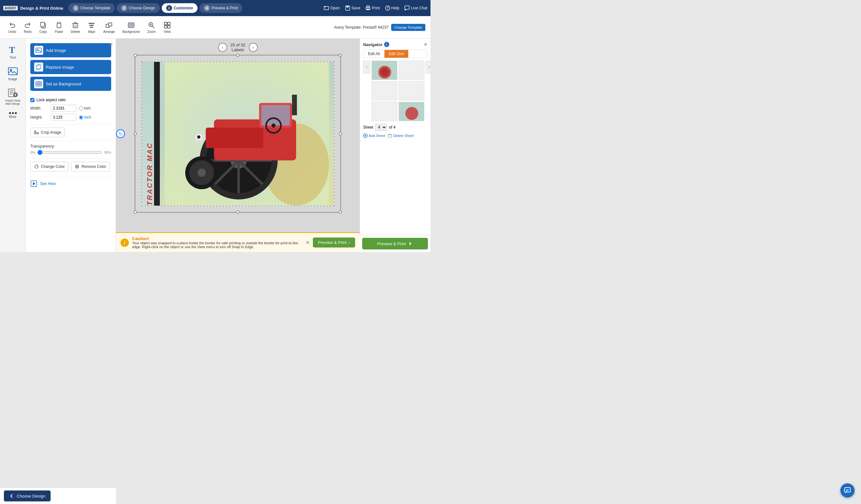  What do you see at coordinates (12, 32) in the screenshot?
I see `undo-label: Undo` at bounding box center [12, 32].